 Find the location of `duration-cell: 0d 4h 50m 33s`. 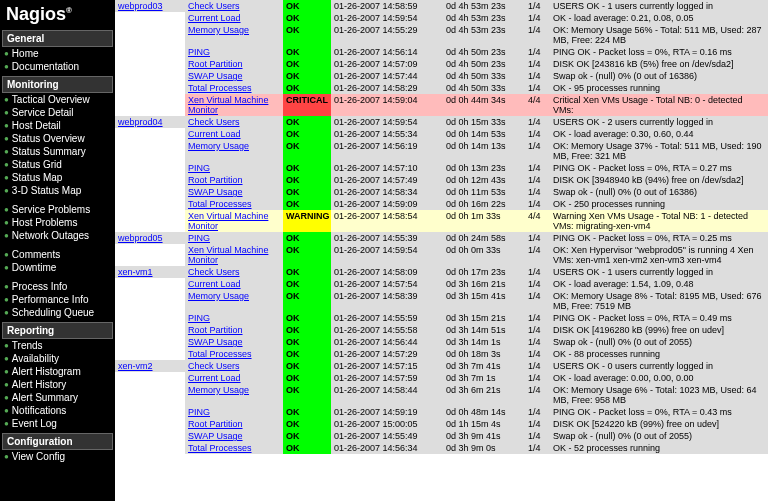

duration-cell: 0d 4h 50m 33s is located at coordinates (484, 76).